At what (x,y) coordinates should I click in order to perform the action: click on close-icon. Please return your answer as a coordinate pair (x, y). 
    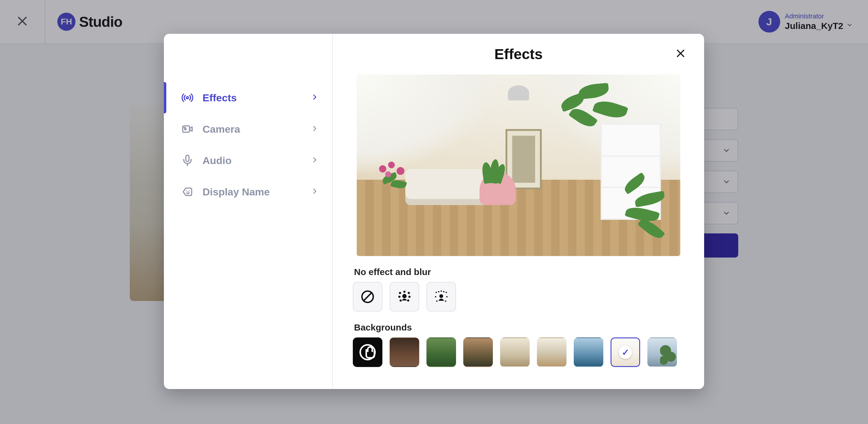
    Looking at the image, I should click on (681, 54).